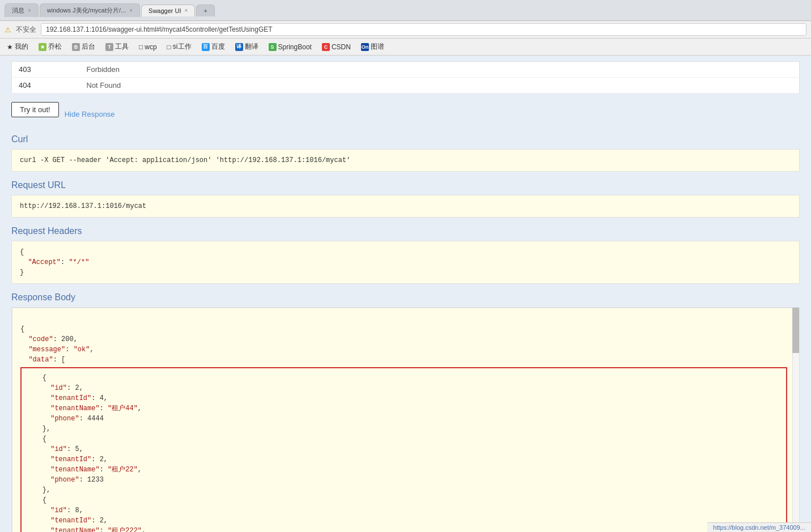 This screenshot has height=532, width=811. I want to click on response-code-404: 404, so click(46, 86).